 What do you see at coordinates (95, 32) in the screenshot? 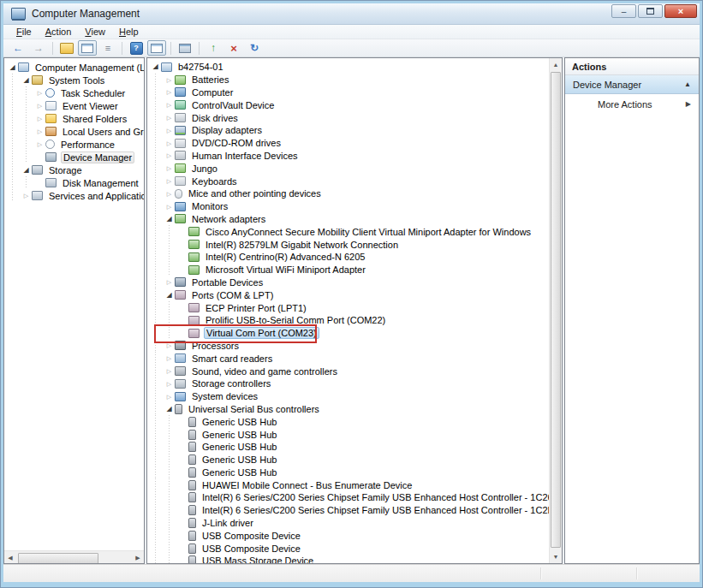
I see `menu-item-view: View` at bounding box center [95, 32].